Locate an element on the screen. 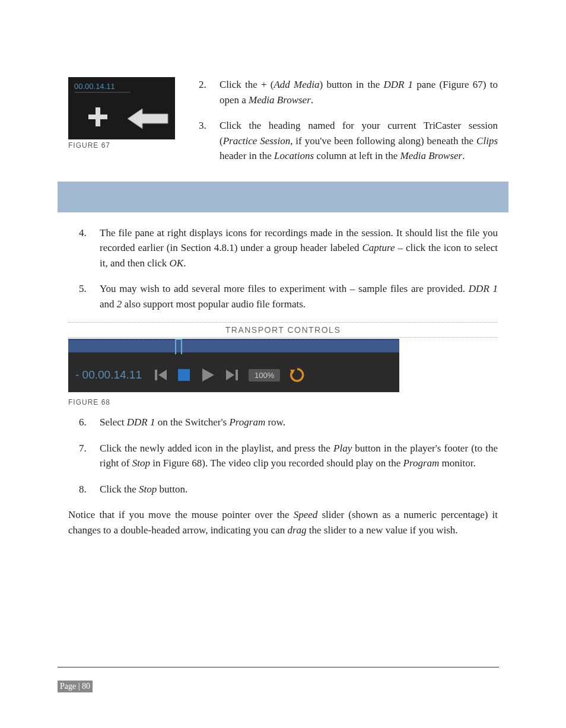 This screenshot has height=728, width=566. list-item-6: 6. Select DDR 1 on the Switcher's Progra… is located at coordinates (288, 422).